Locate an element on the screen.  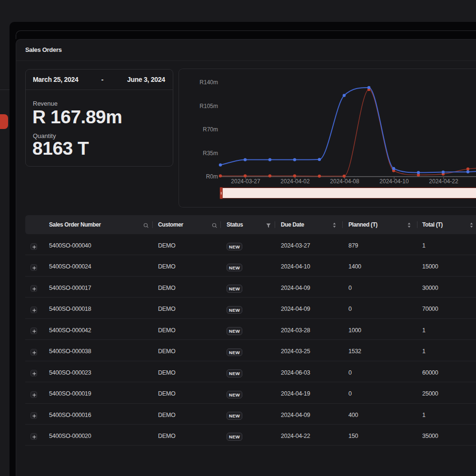
svg-text: R105m is located at coordinates (208, 106).